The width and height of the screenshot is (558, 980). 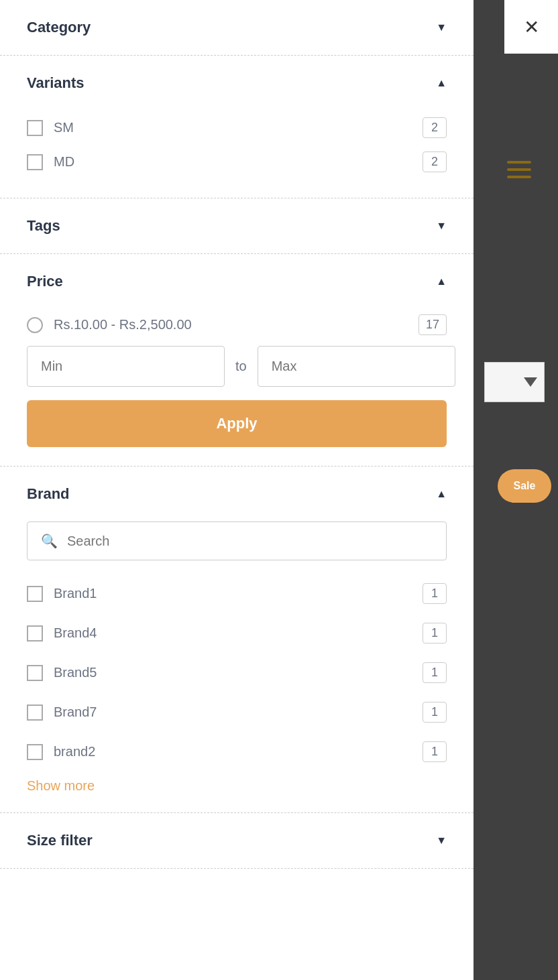 I want to click on variant-sm-label: SM, so click(x=64, y=127).